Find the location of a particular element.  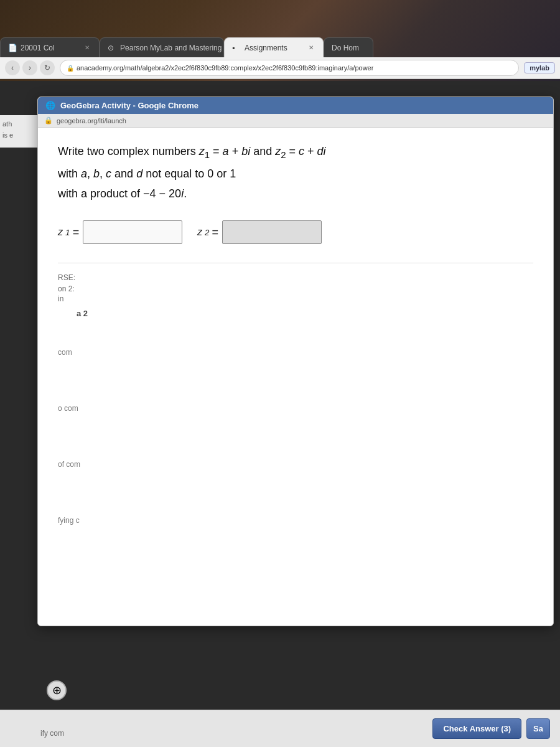

check-answer-button: Check Answer (3) is located at coordinates (477, 728).